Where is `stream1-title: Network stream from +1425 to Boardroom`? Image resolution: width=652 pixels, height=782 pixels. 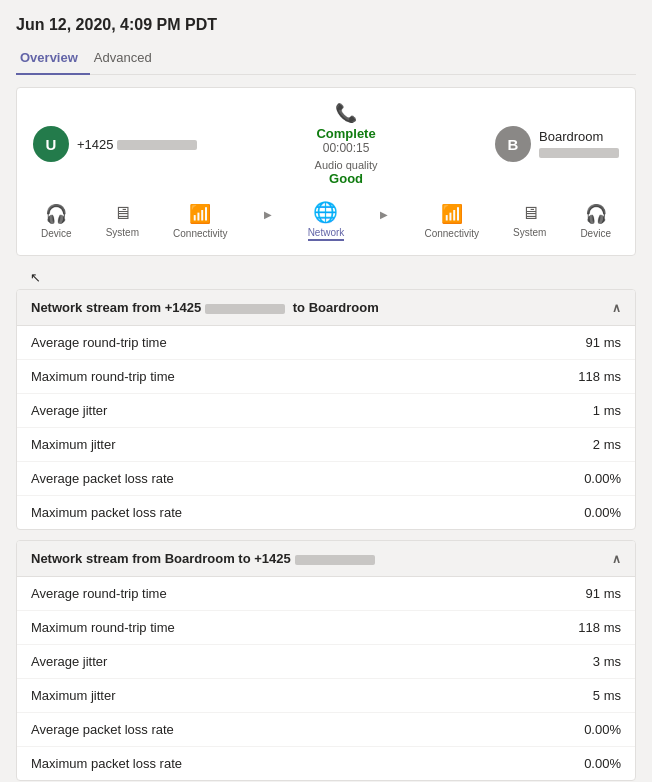 stream1-title: Network stream from +1425 to Boardroom is located at coordinates (205, 308).